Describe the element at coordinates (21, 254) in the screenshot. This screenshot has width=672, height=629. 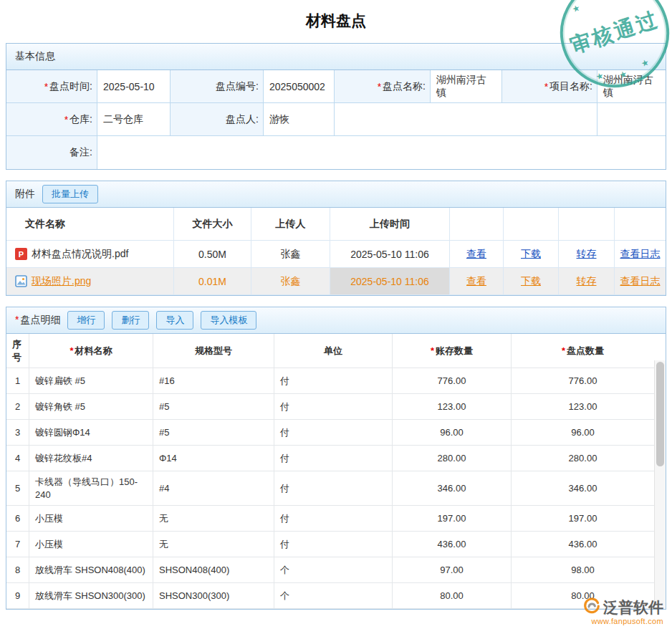
I see `pdf-file-icon` at that location.